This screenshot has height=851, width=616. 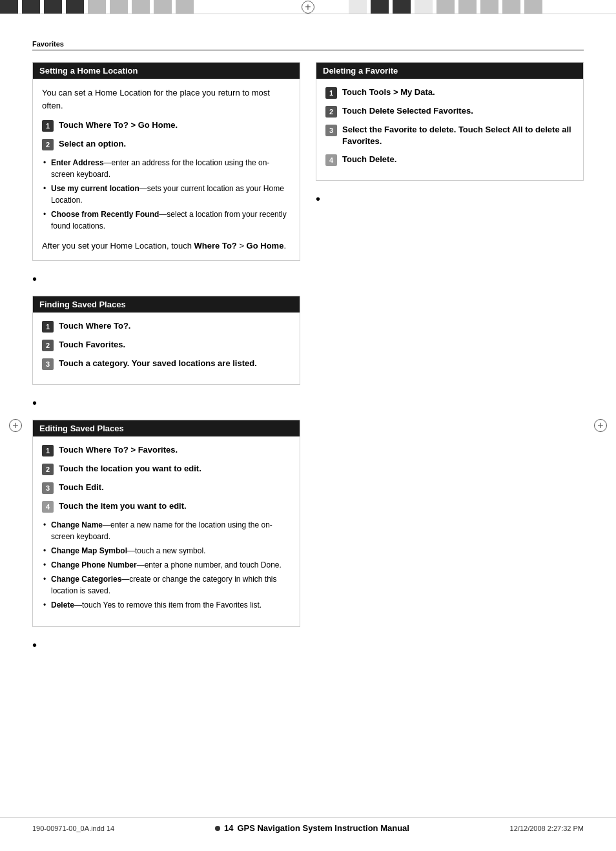 What do you see at coordinates (87, 579) in the screenshot?
I see `bullet-bold-change-cat: Change Categories` at bounding box center [87, 579].